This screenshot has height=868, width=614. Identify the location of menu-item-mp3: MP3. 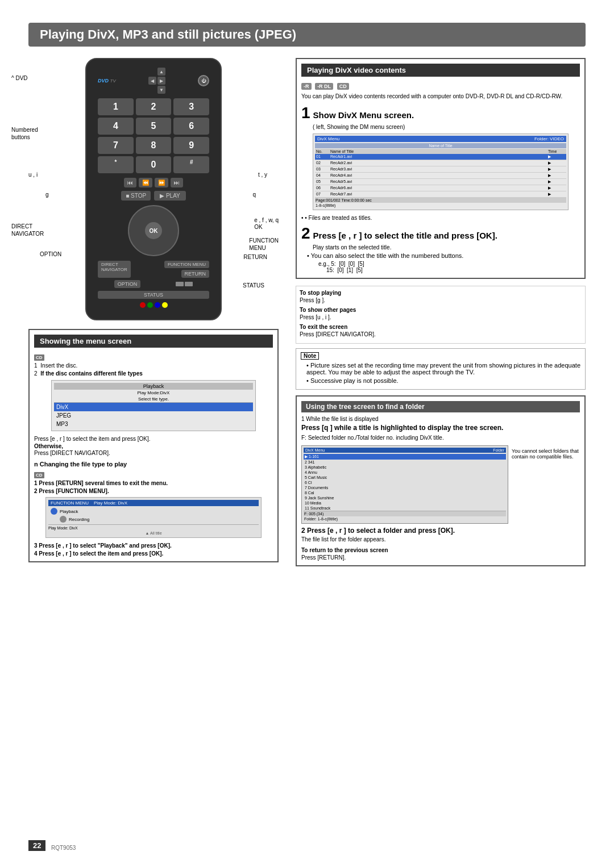
(154, 424).